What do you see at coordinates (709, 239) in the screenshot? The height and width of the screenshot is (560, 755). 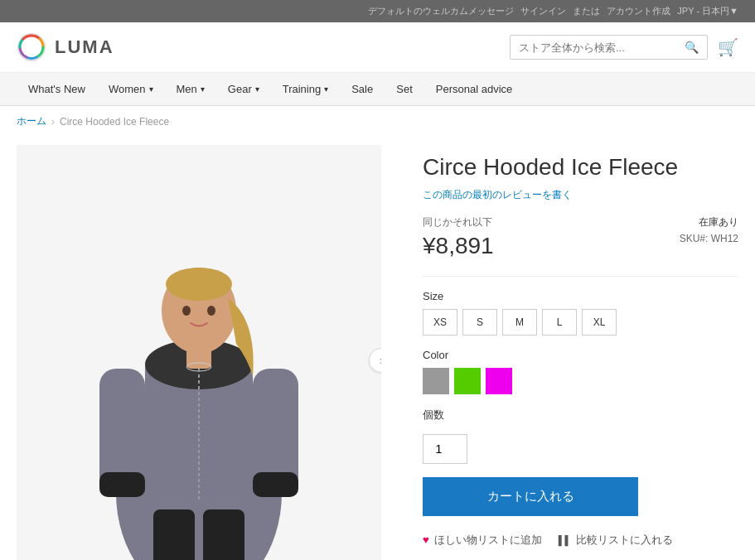 I see `sku: SKU#: WH12` at bounding box center [709, 239].